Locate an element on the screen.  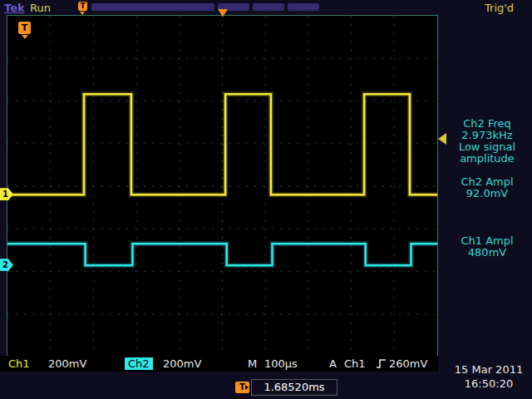
trigger-source: Ch1 is located at coordinates (355, 364).